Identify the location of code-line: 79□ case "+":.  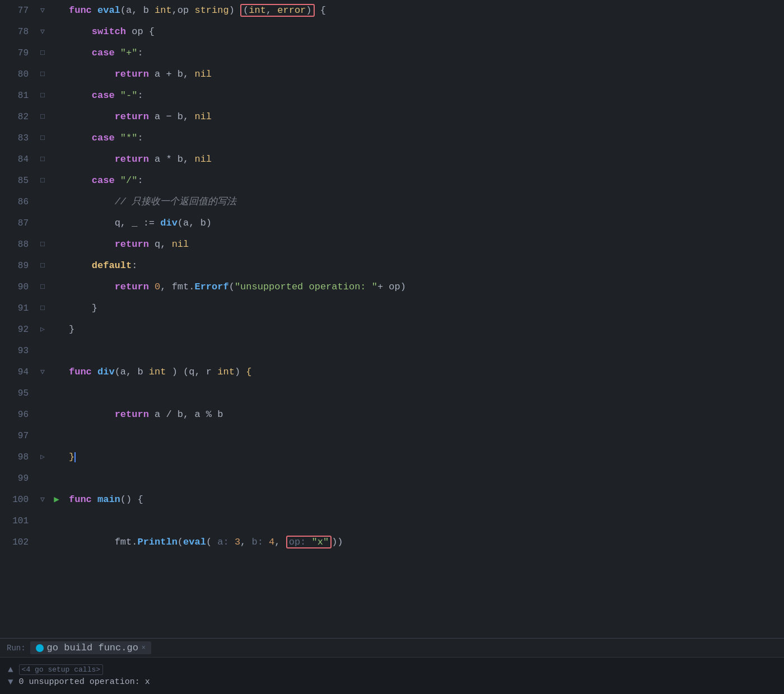
(392, 53).